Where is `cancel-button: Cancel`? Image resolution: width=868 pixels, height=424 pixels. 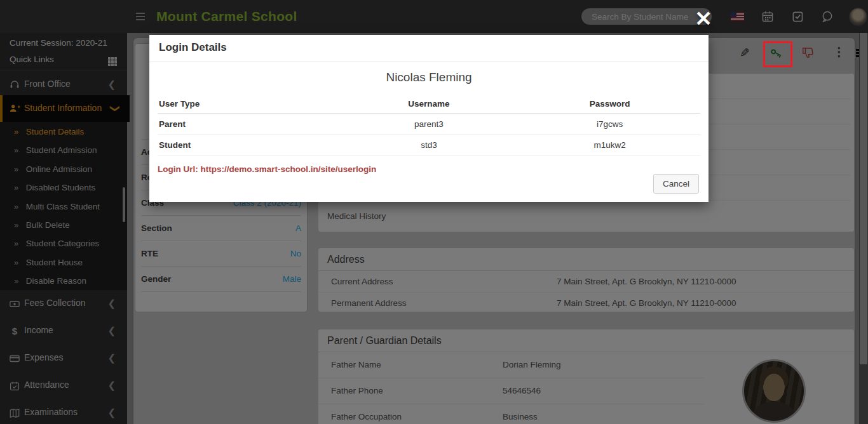
cancel-button: Cancel is located at coordinates (676, 184).